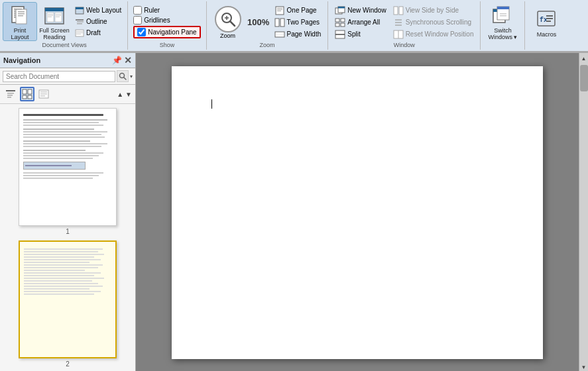  I want to click on nav-header: Navigation 📌 ✕, so click(68, 61).